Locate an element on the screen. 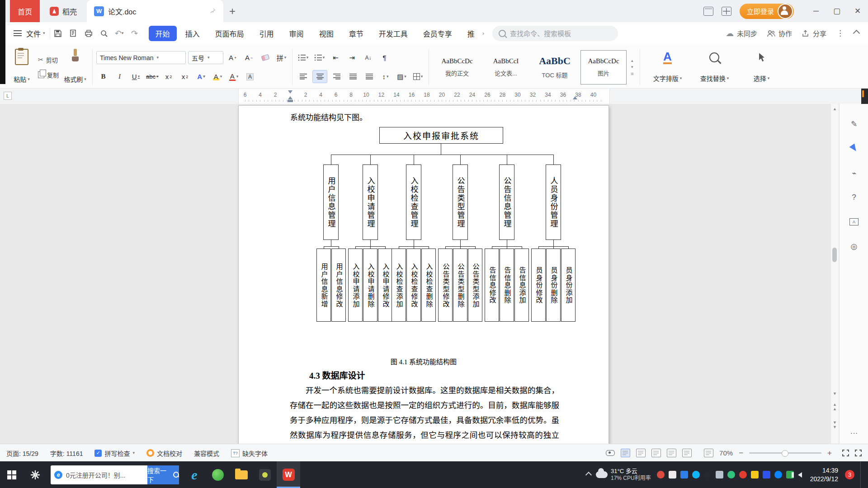 This screenshot has width=868, height=488. show-desktop-button is located at coordinates (862, 474).